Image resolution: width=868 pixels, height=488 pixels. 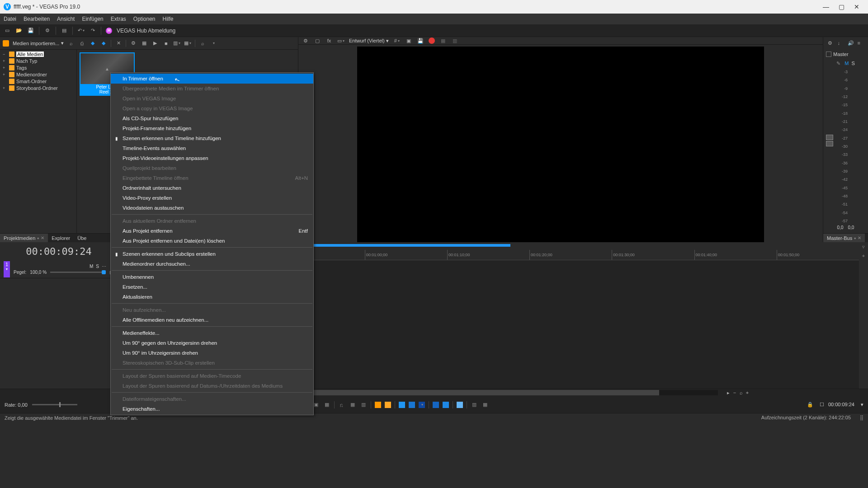 I want to click on context-menu-item: ▮Szenen erkennen und Subclips erstellen, so click(x=212, y=254).